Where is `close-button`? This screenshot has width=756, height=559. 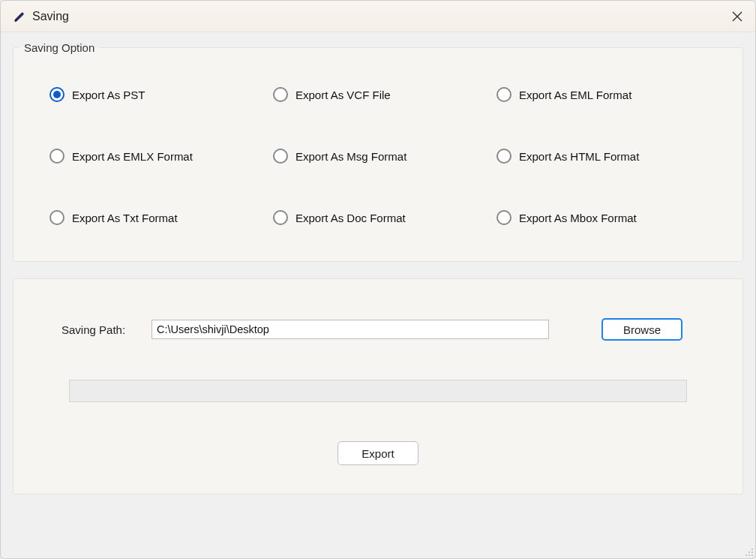
close-button is located at coordinates (737, 17).